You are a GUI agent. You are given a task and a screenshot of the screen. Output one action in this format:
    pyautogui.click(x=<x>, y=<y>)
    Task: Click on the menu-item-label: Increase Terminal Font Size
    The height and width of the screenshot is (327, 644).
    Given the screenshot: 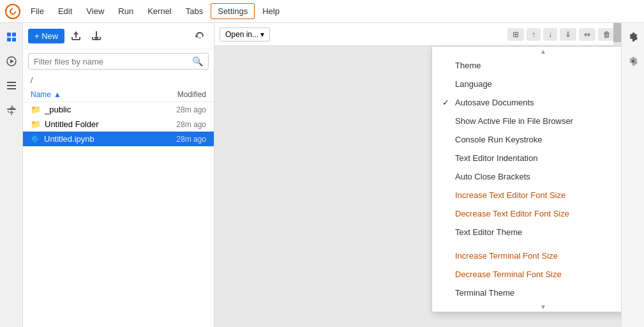 What is the action you would take?
    pyautogui.click(x=538, y=255)
    